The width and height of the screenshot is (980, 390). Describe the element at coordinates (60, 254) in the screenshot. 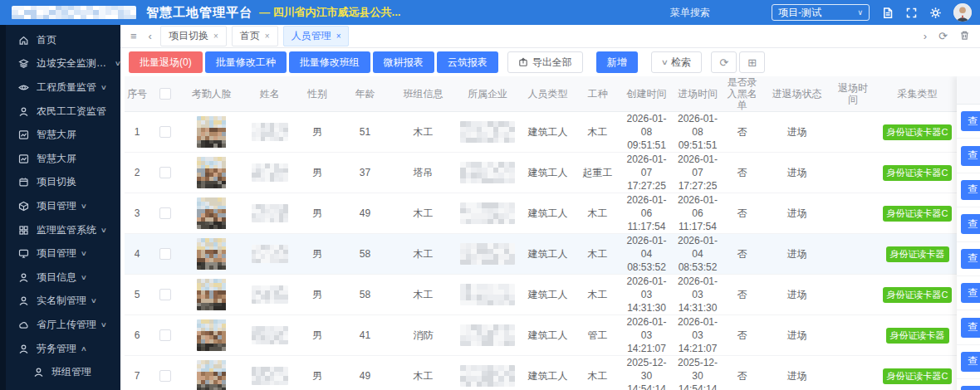

I see `sidebar-item-9: 项目管理∨` at that location.